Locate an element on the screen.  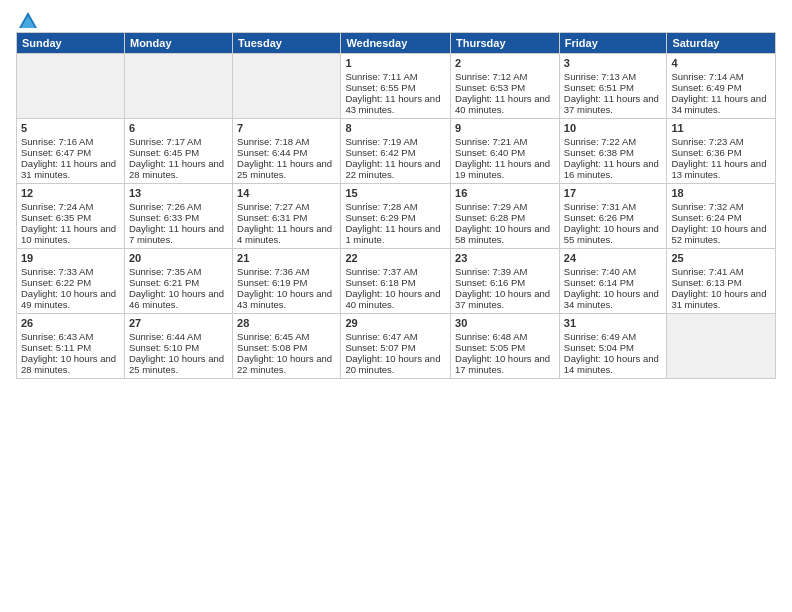
sunrise-text: Sunrise: 7:37 AM is located at coordinates (396, 272).